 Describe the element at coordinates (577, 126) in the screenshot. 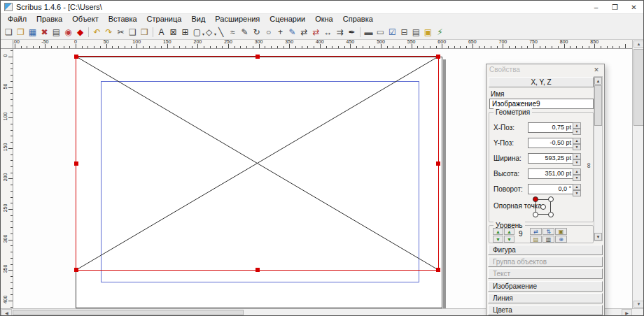

I see `x-pos-spin-up-icon: ▲` at that location.